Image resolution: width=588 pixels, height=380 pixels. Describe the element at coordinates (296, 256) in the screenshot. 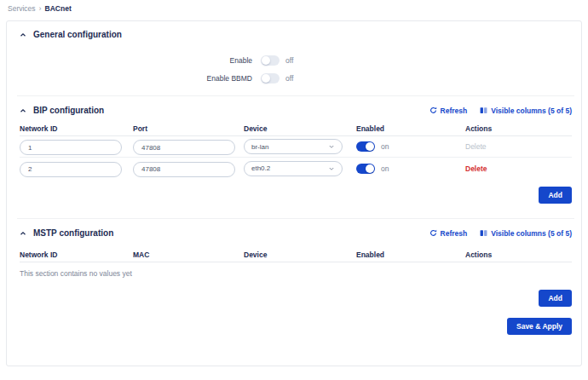

I see `mstp-table-header: Network ID MAC Device Enabled Actions` at that location.